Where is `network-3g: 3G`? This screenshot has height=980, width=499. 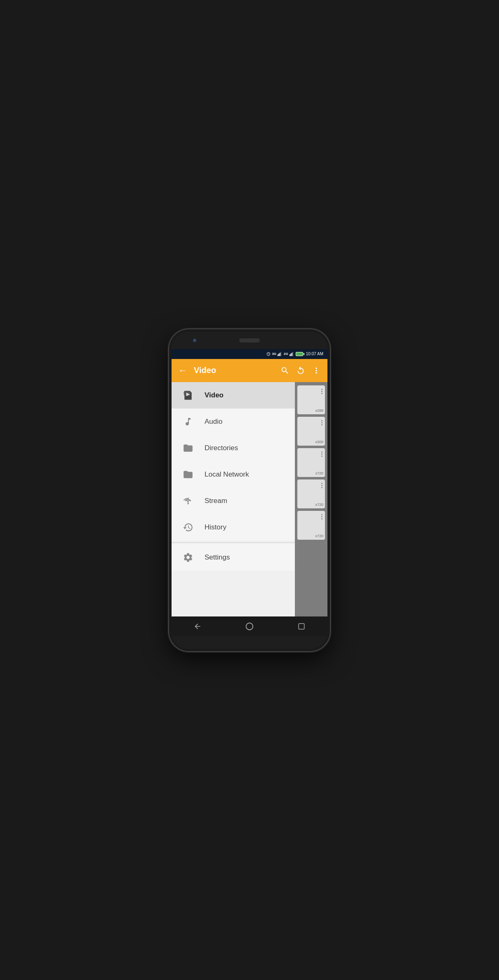
network-3g: 3G is located at coordinates (274, 354).